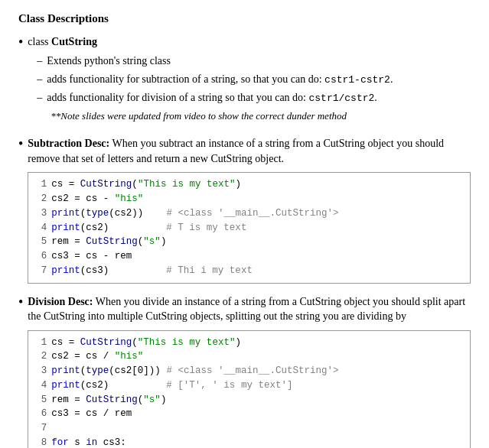  What do you see at coordinates (254, 116) in the screenshot?
I see `sub-item-note: **Note slides were updated from video to…` at bounding box center [254, 116].